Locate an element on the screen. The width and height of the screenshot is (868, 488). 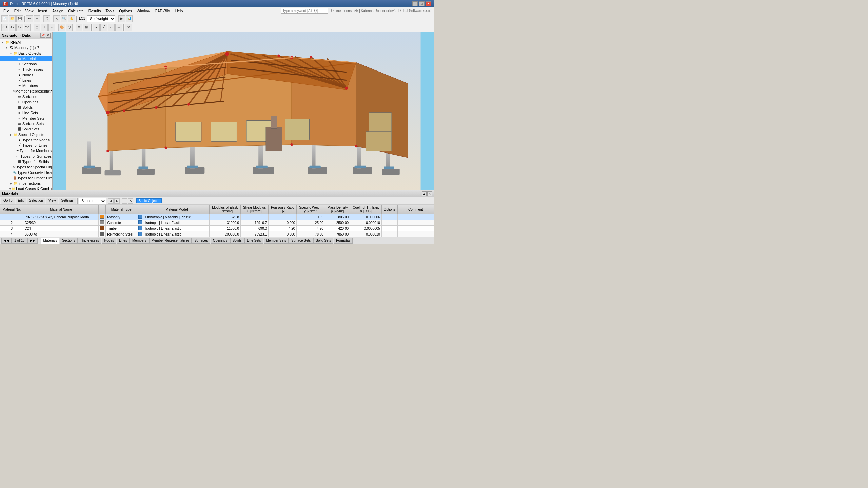
tree-imperfections: ▶ 📁 Imperfections is located at coordinates (26, 183).